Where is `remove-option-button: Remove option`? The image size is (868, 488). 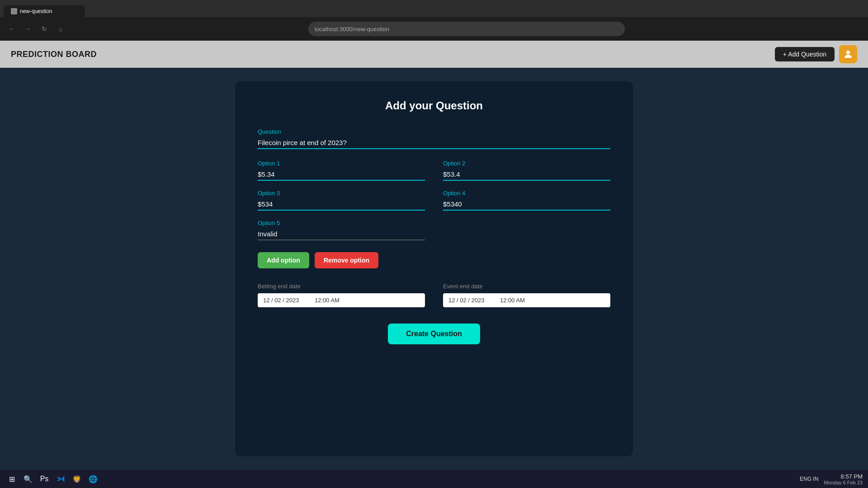
remove-option-button: Remove option is located at coordinates (346, 260).